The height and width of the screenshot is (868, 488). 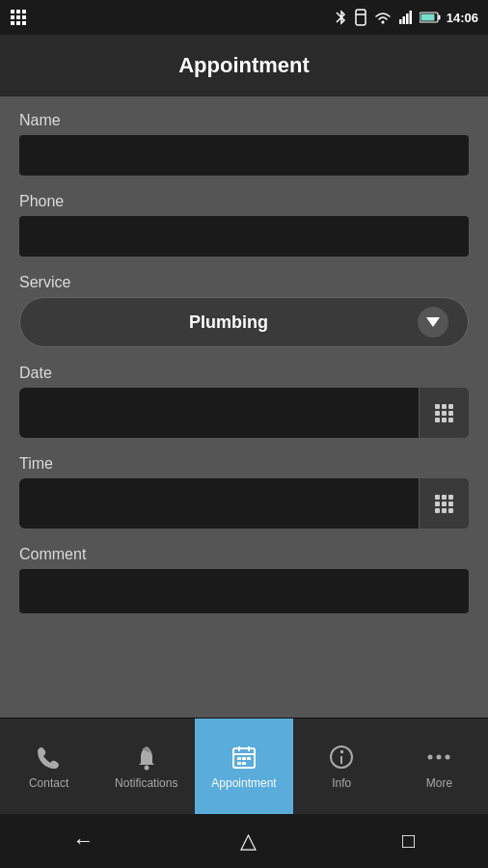 What do you see at coordinates (440, 766) in the screenshot?
I see `nav-item-more: More` at bounding box center [440, 766].